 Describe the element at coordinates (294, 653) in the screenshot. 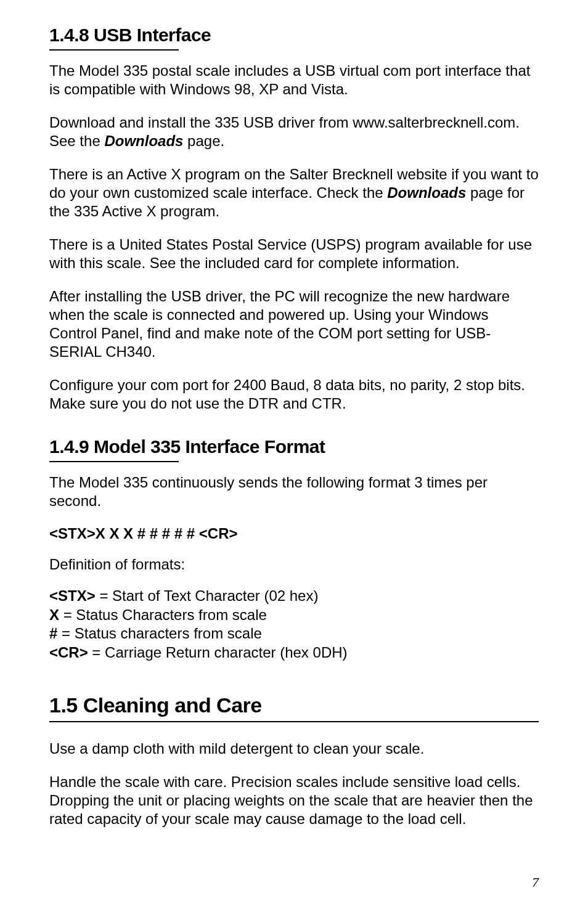

I see `def-cr: <CR> = Carriage Return character (hex 0D…` at that location.